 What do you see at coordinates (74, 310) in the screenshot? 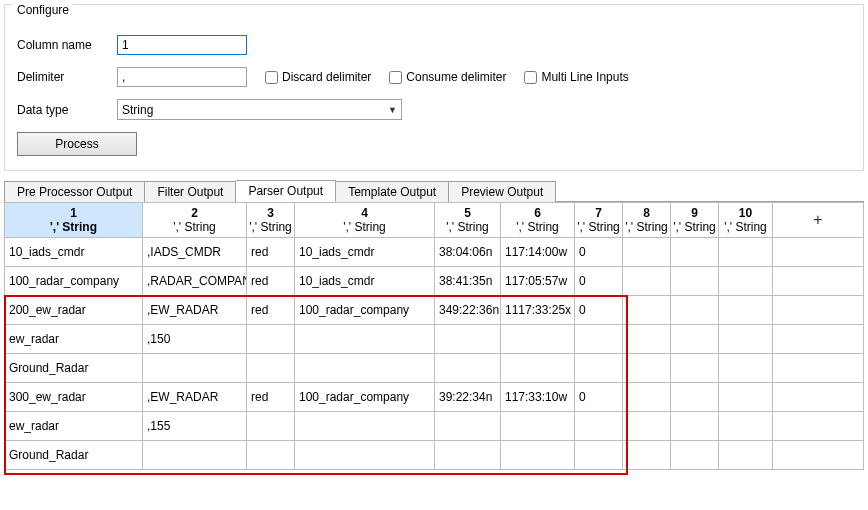
I see `table-cell: 200_ew_radar` at bounding box center [74, 310].